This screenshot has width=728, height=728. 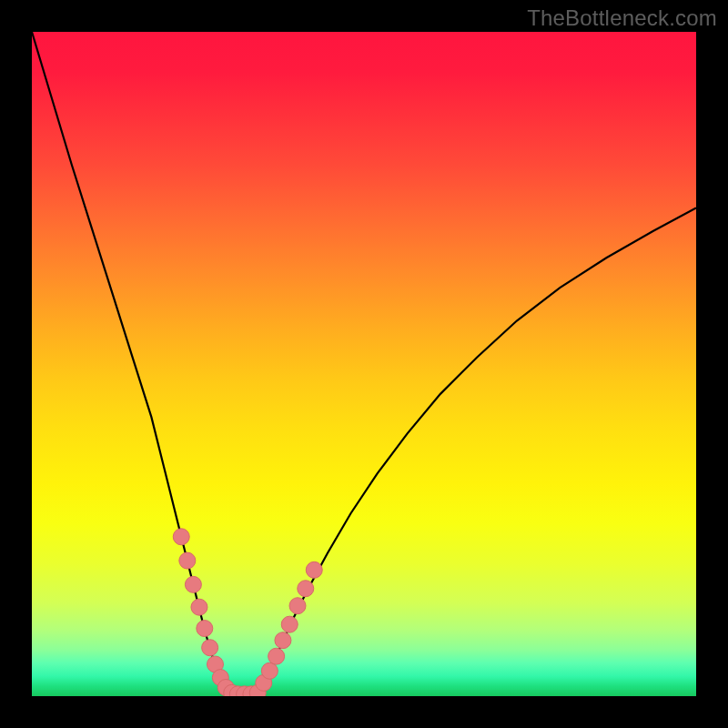 What do you see at coordinates (248, 612) in the screenshot?
I see `curve-markers` at bounding box center [248, 612].